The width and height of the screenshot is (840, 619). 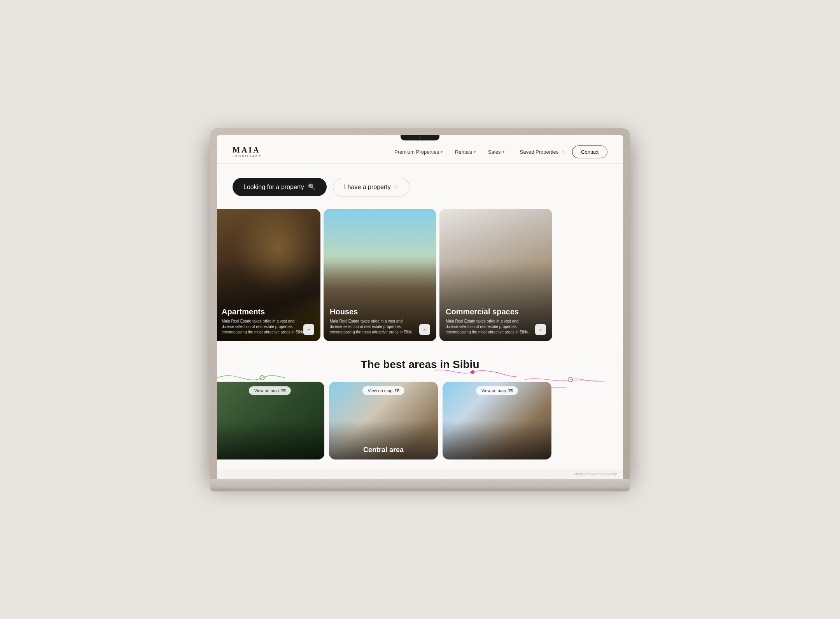 What do you see at coordinates (420, 138) in the screenshot?
I see `webcam-dot` at bounding box center [420, 138].